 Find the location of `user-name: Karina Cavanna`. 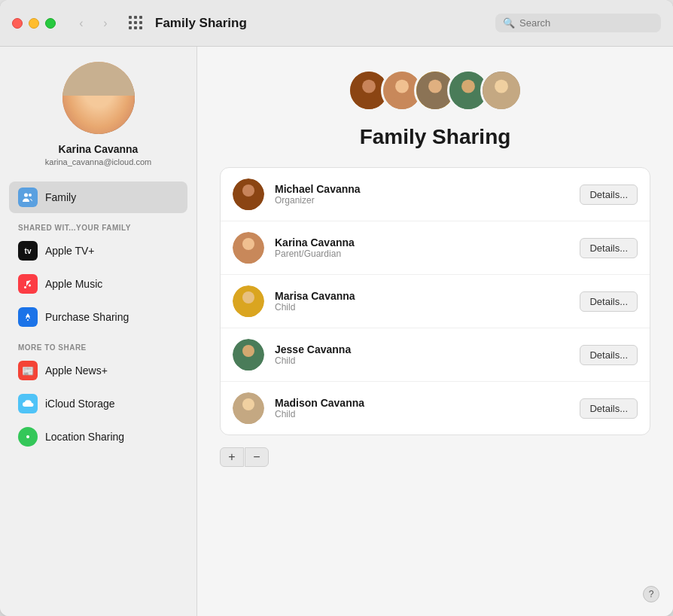

user-name: Karina Cavanna is located at coordinates (99, 149).